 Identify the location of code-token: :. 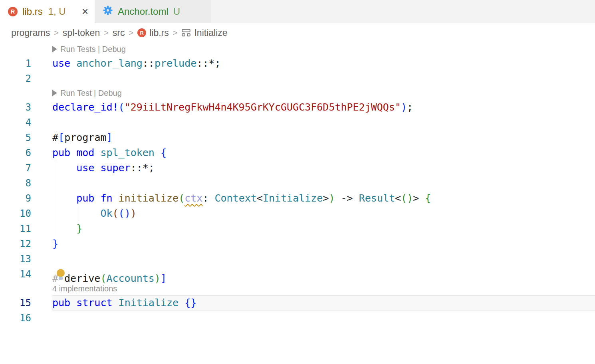
(208, 198).